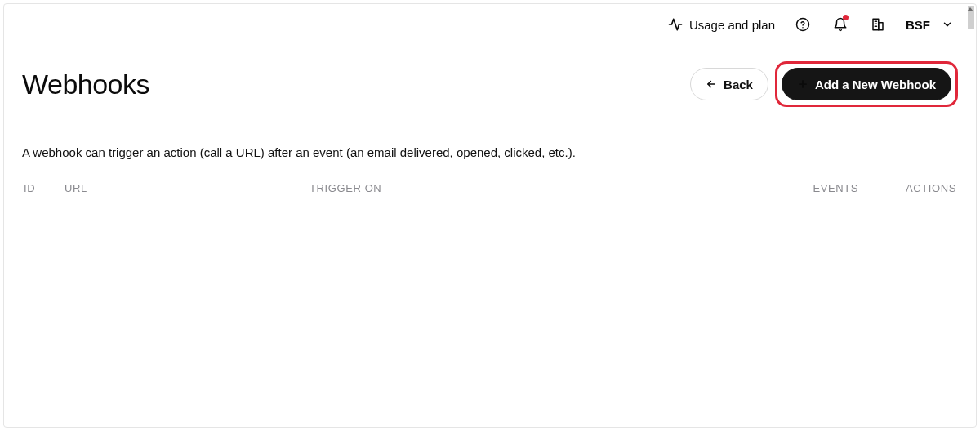 The width and height of the screenshot is (980, 432). What do you see at coordinates (918, 24) in the screenshot?
I see `workspace-label: BSF` at bounding box center [918, 24].